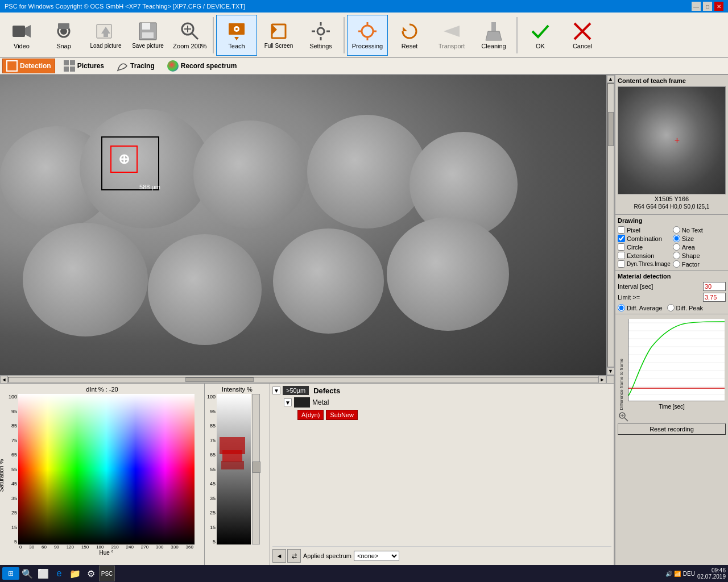 Image resolution: width=728 pixels, height=582 pixels. I want to click on cancel-button: Cancel, so click(582, 35).